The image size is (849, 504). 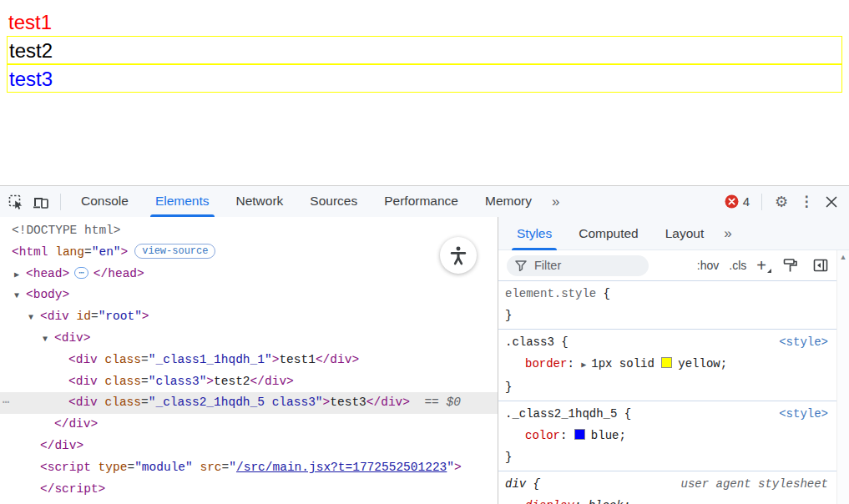 I want to click on dom-tree-row: <div class="_class1_1hqdh_1">test1</div>, so click(x=249, y=360).